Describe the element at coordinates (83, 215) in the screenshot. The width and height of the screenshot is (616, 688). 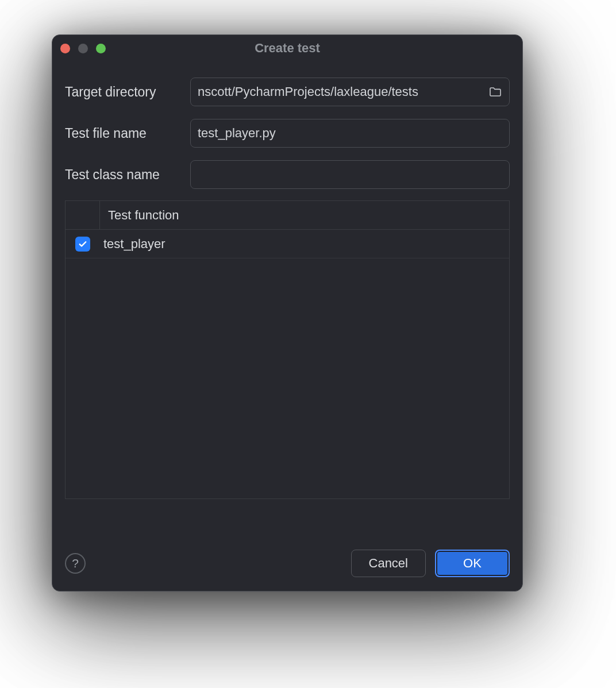
I see `table-header-checkbox-col` at that location.